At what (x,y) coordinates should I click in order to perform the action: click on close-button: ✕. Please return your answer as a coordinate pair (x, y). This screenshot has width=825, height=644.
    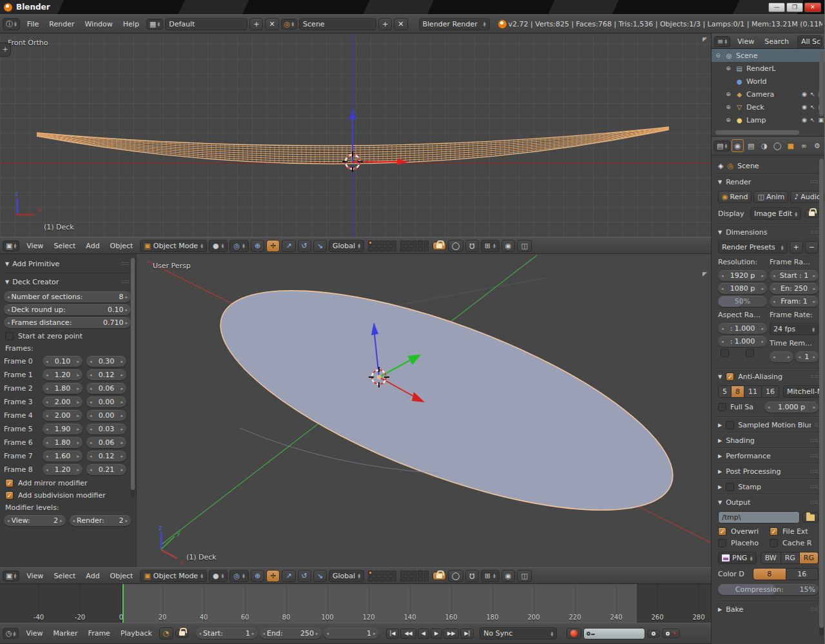
    Looking at the image, I should click on (813, 8).